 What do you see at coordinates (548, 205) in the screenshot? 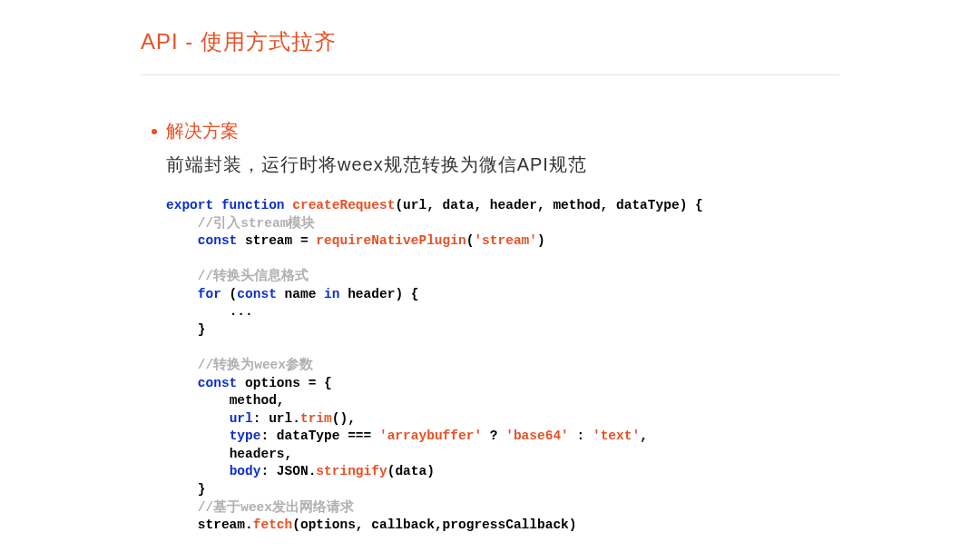
I see `code-text: (url, data, header, method, dataType) {` at bounding box center [548, 205].